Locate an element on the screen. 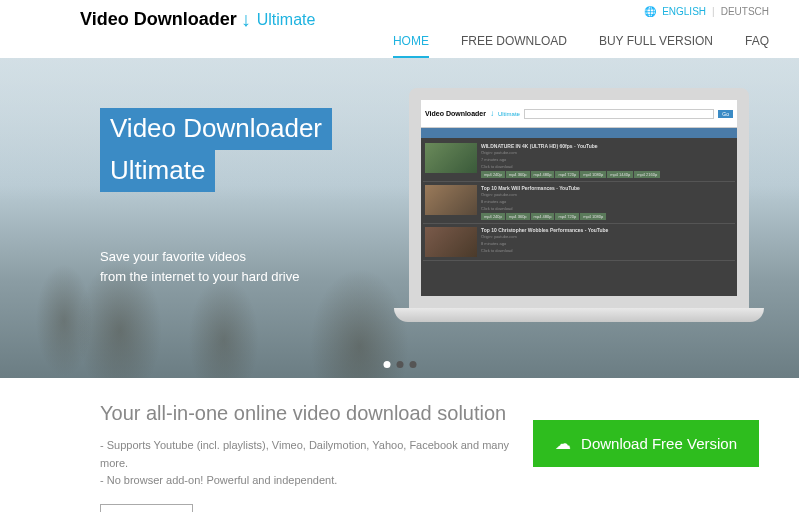  read-more-button: Read More is located at coordinates (146, 508).